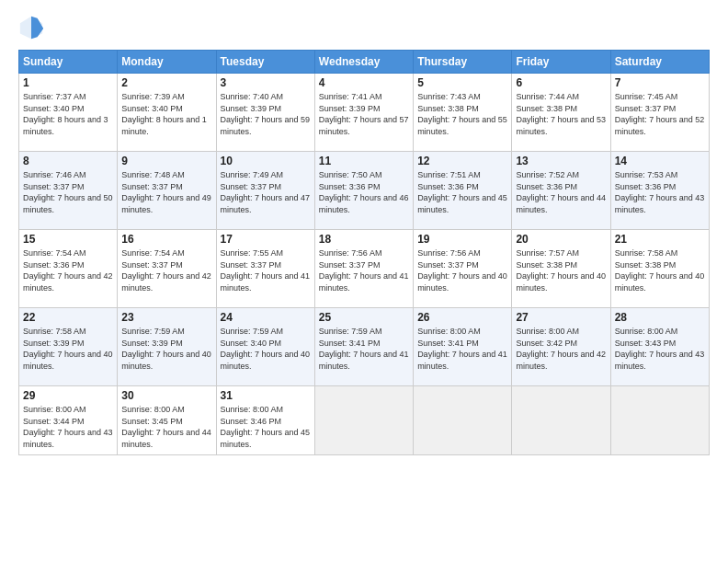 Image resolution: width=728 pixels, height=563 pixels. Describe the element at coordinates (660, 239) in the screenshot. I see `day-number: 21` at that location.